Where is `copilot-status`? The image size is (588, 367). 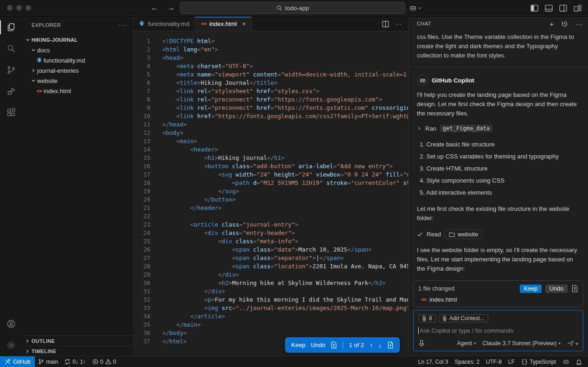 copilot-status is located at coordinates (566, 361).